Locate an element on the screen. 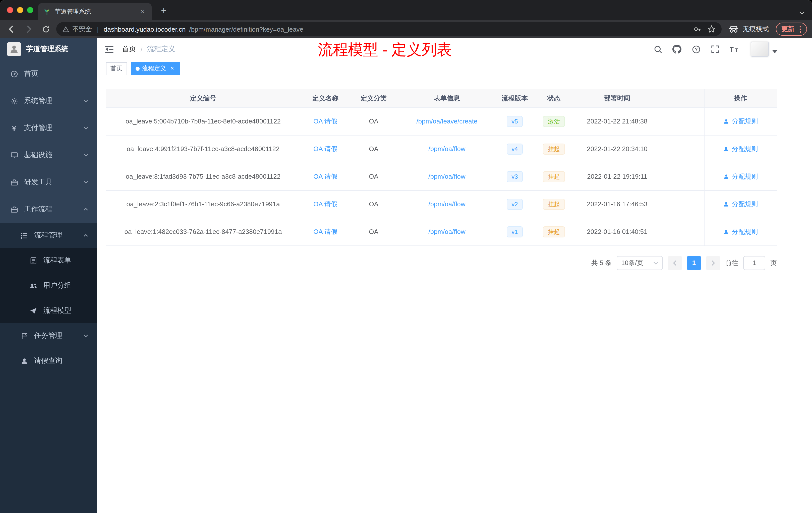 The width and height of the screenshot is (812, 513). deploy-time: 2022-01-16 01:40:51 is located at coordinates (617, 232).